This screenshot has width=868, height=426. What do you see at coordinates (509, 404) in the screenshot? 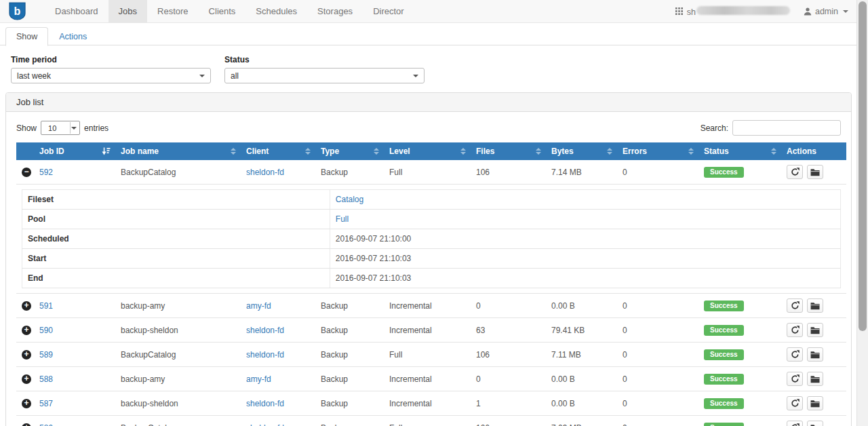
I see `files-cell: 1` at bounding box center [509, 404].